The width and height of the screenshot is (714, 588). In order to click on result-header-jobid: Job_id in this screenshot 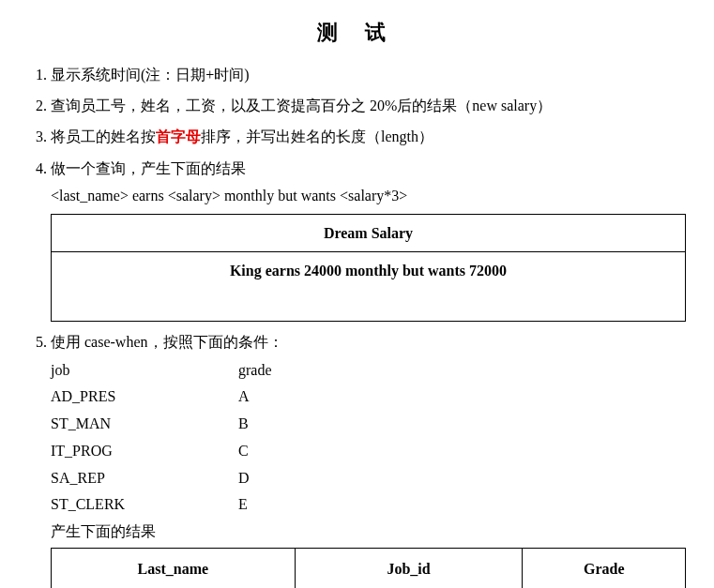, I will do `click(409, 568)`.